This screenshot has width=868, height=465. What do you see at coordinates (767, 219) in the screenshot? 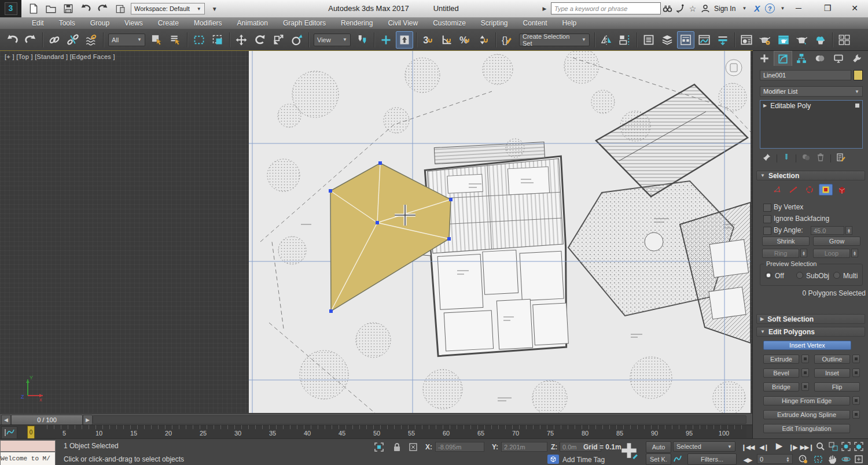
I see `ignore-backfacing-checkbox` at bounding box center [767, 219].